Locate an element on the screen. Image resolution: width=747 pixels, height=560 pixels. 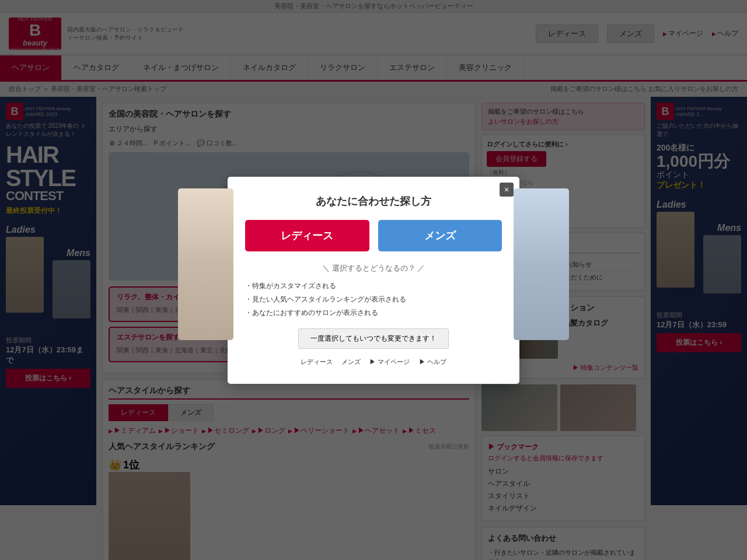
modal-ladies-button: レディース is located at coordinates (307, 236).